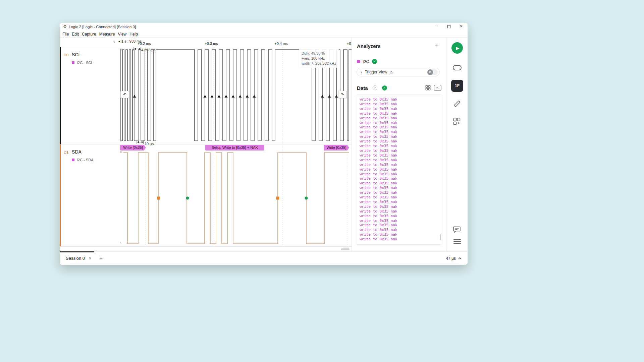  Describe the element at coordinates (60, 195) in the screenshot. I see `channel-d1-color-strip` at that location.